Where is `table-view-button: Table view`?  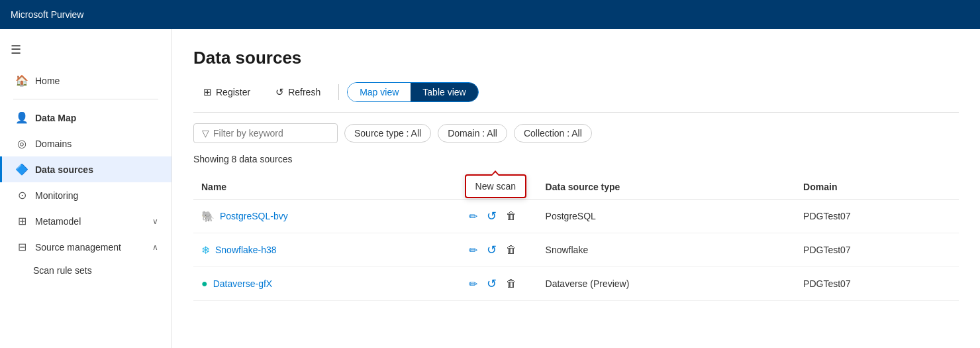 table-view-button: Table view is located at coordinates (444, 92).